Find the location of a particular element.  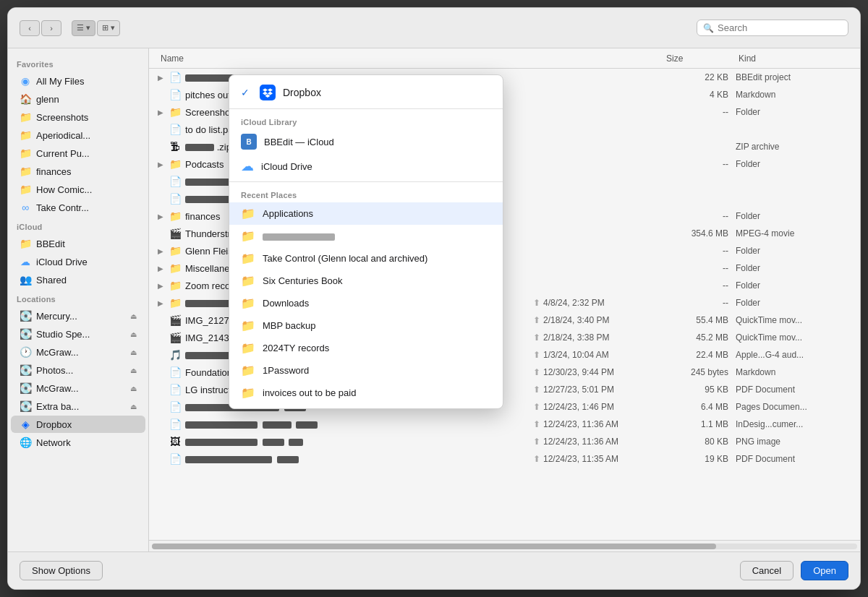

file-size: 95 KB is located at coordinates (699, 390).